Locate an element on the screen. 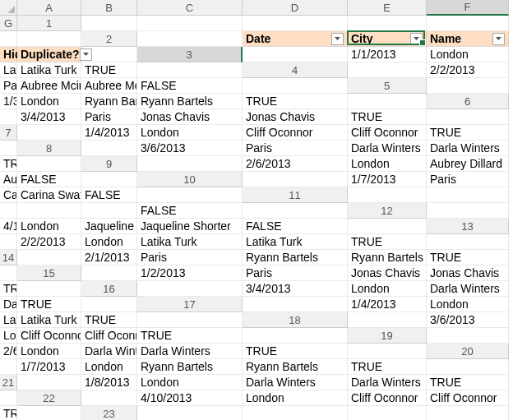 The height and width of the screenshot is (420, 513). table-cell-name: Aubree Mcintosh is located at coordinates (49, 85).